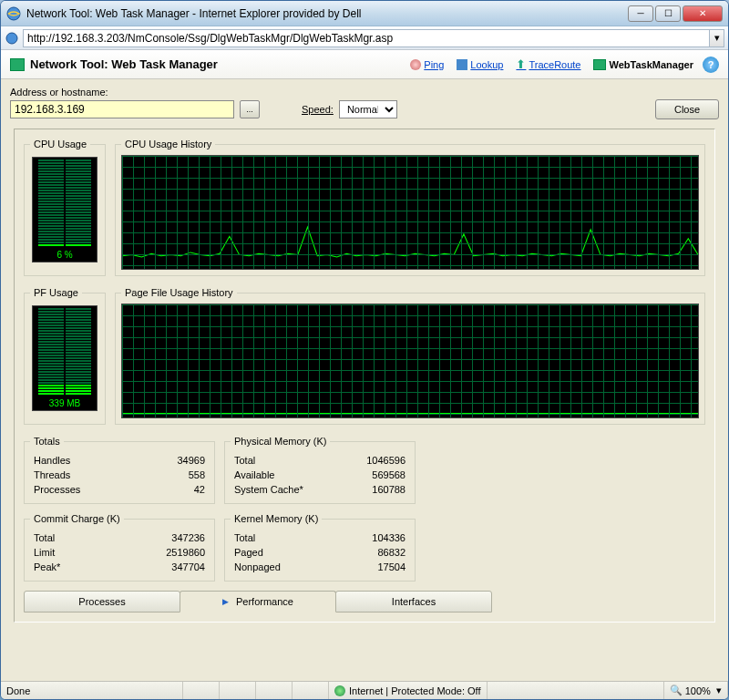  What do you see at coordinates (416, 65) in the screenshot?
I see `ping-icon` at bounding box center [416, 65].